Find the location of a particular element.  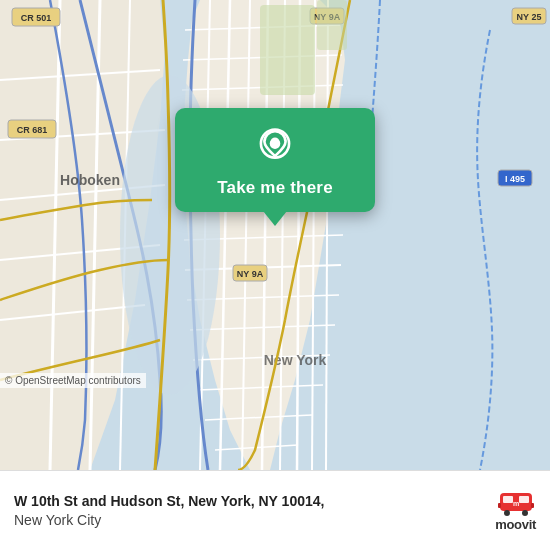

svg-text: Hoboken is located at coordinates (90, 180).